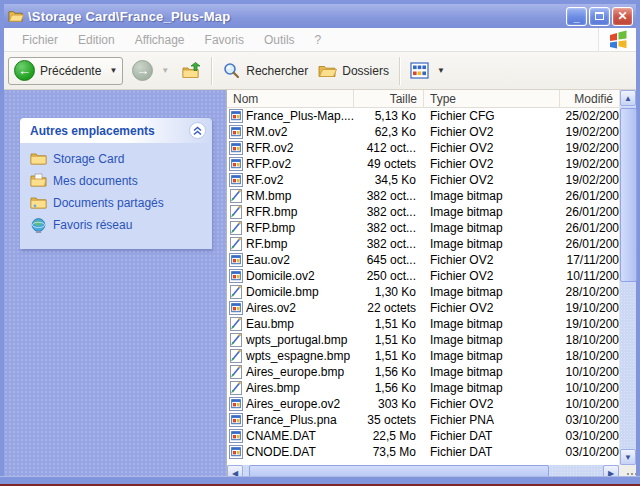 Image resolution: width=640 pixels, height=486 pixels. I want to click on column-header-type: Type, so click(492, 99).